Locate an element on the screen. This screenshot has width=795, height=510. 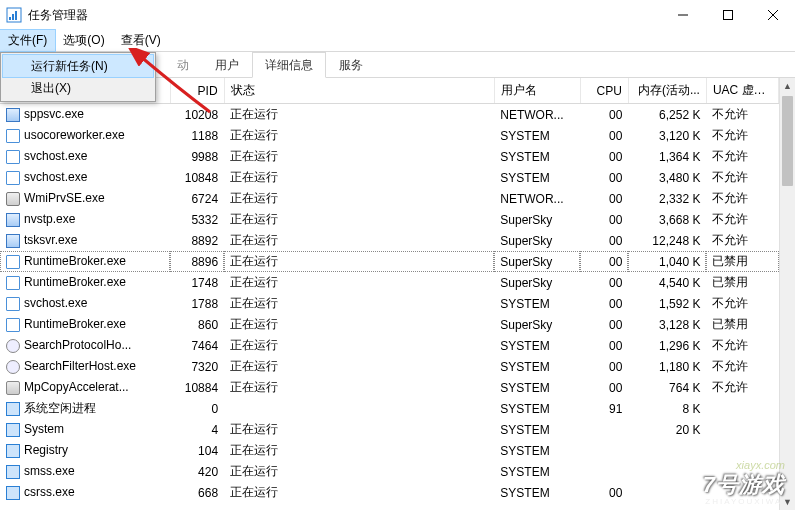
cell-mem: 1,592 K is located at coordinates (667, 304).